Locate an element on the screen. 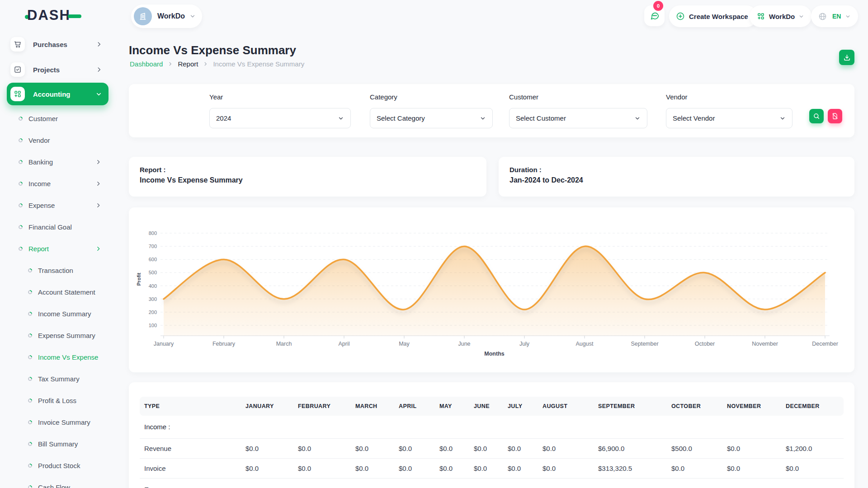 The width and height of the screenshot is (868, 488). col-august: AUGUST is located at coordinates (566, 406).